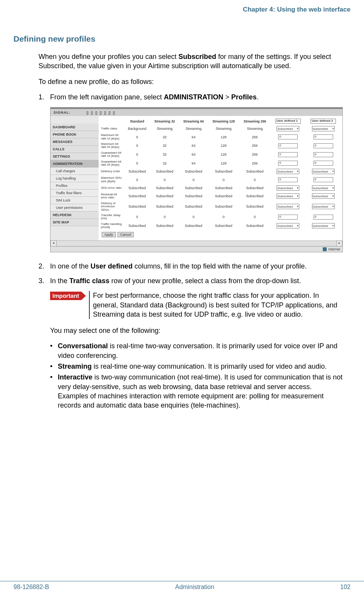 The image size is (364, 616). Describe the element at coordinates (112, 188) in the screenshot. I see `row-label: SDU error ratio` at that location.